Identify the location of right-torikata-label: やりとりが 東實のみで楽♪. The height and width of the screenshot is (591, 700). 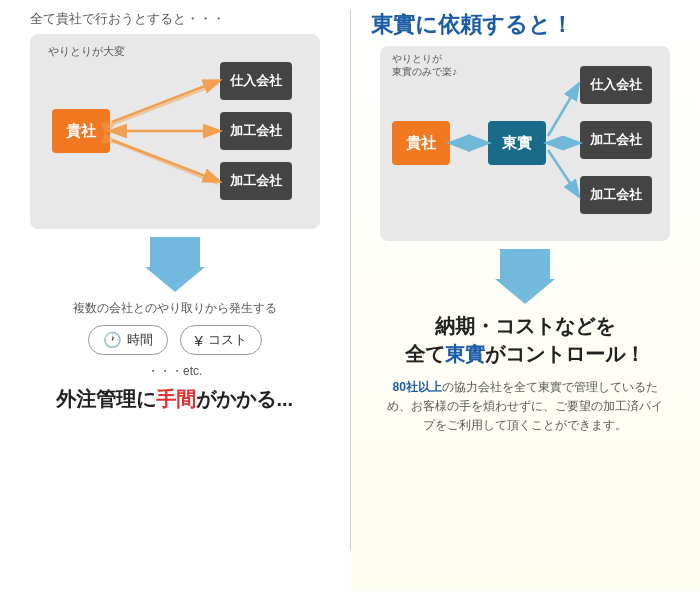
(424, 65).